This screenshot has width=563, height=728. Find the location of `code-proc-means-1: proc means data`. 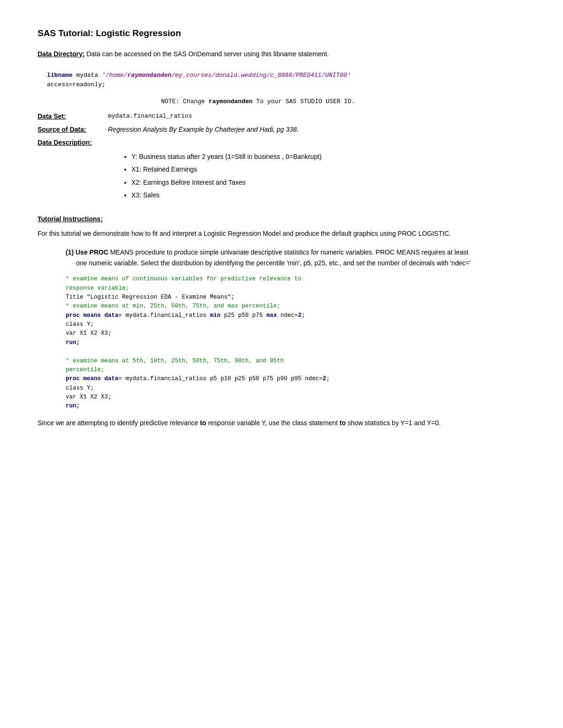

code-proc-means-1: proc means data is located at coordinates (92, 315).